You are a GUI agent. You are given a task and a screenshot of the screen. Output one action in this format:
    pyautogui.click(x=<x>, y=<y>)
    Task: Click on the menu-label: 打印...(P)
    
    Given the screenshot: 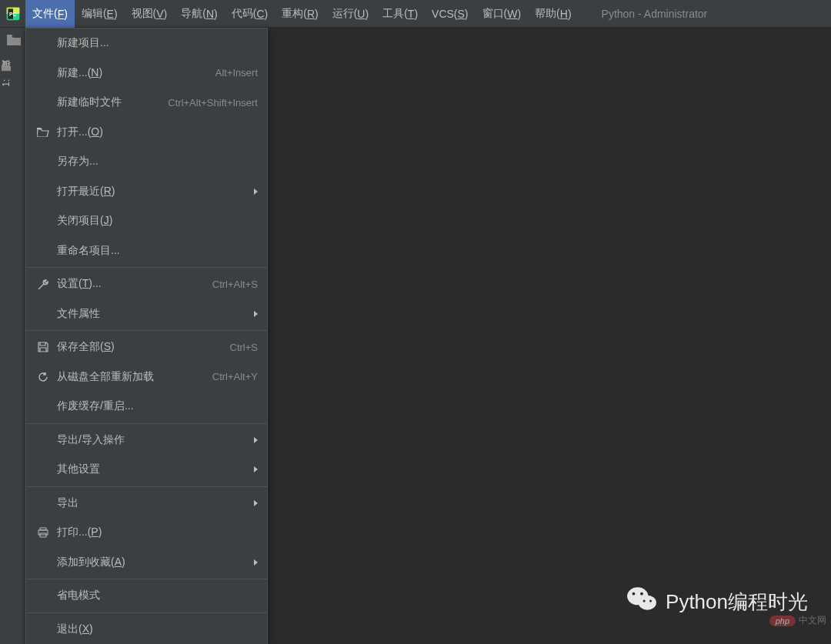 What is the action you would take?
    pyautogui.click(x=157, y=532)
    